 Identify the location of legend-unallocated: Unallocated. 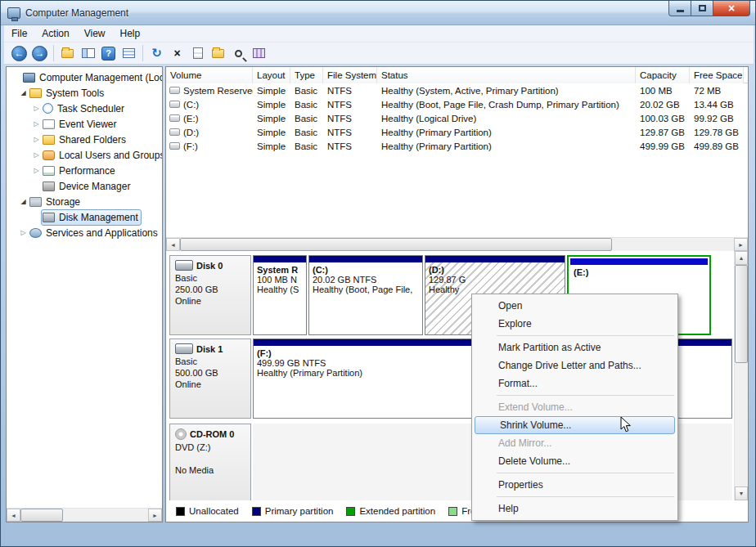
(208, 511).